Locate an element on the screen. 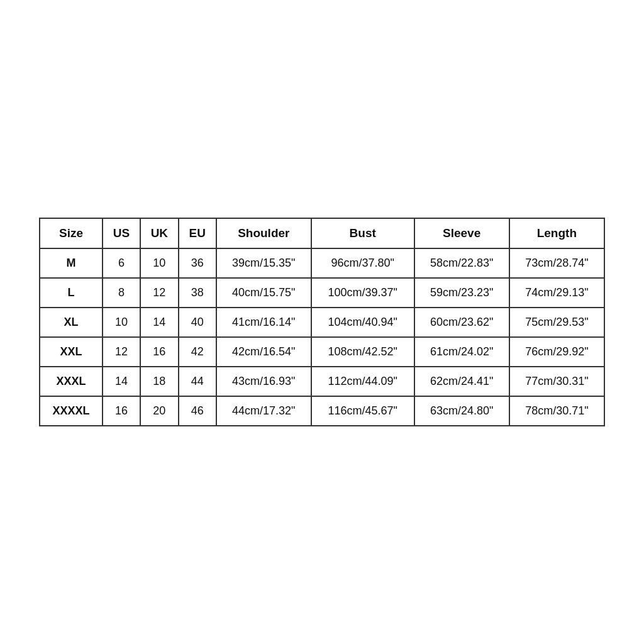 This screenshot has height=644, width=644. table-header-cell: Shoulder is located at coordinates (264, 233).